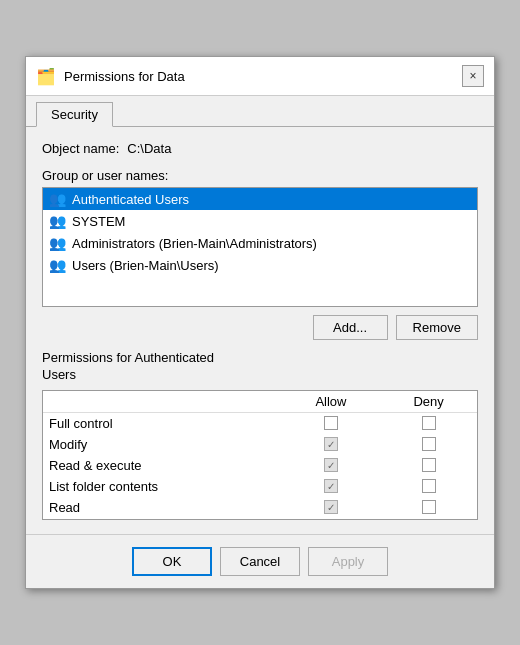 Image resolution: width=520 pixels, height=645 pixels. I want to click on user-item-system: 👥 SYSTEM, so click(260, 221).